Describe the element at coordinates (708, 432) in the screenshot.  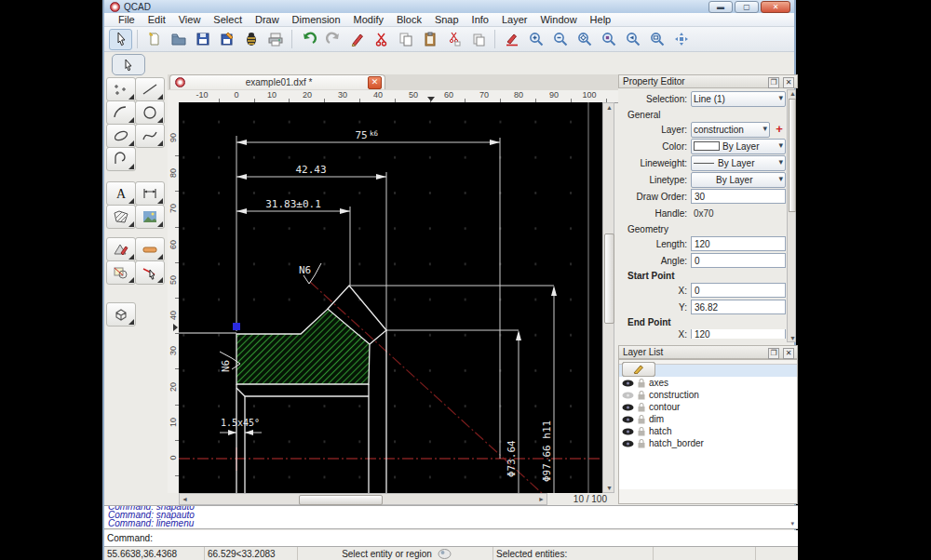
I see `layer-row: hatch` at that location.